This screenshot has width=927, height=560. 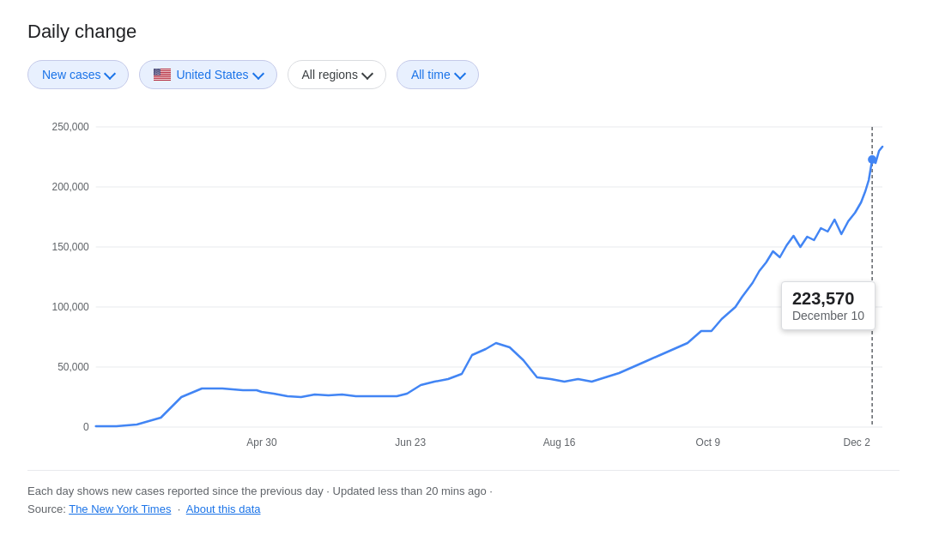 What do you see at coordinates (162, 75) in the screenshot?
I see `us-flag-icon` at bounding box center [162, 75].